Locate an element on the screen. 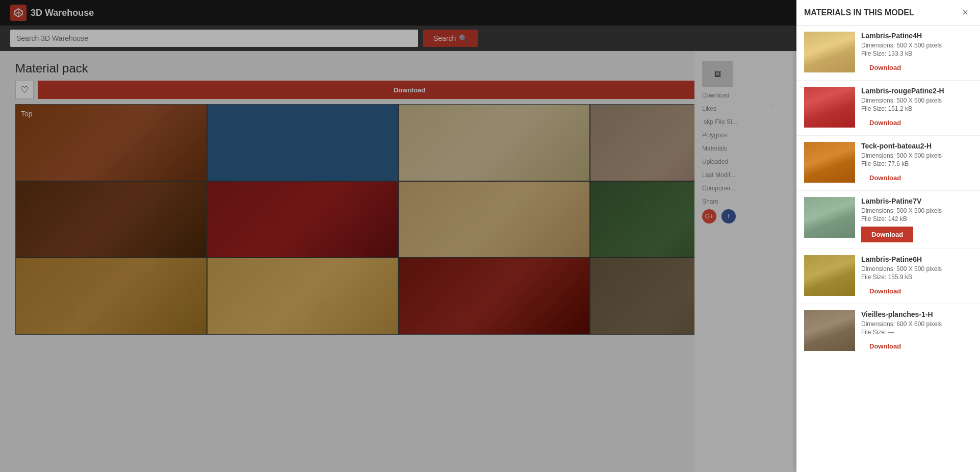 The height and width of the screenshot is (472, 980). material-name-1: Lambris-rougePatine2-H is located at coordinates (917, 91).